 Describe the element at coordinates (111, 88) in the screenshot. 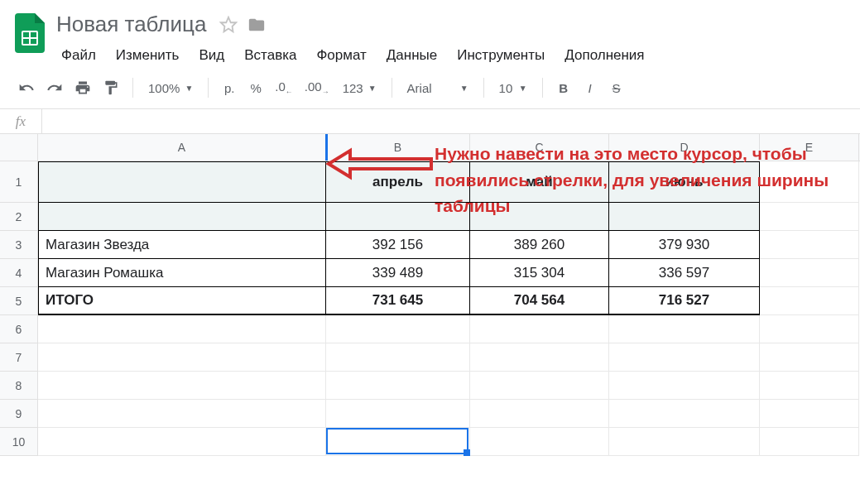

I see `paint-format-button` at that location.